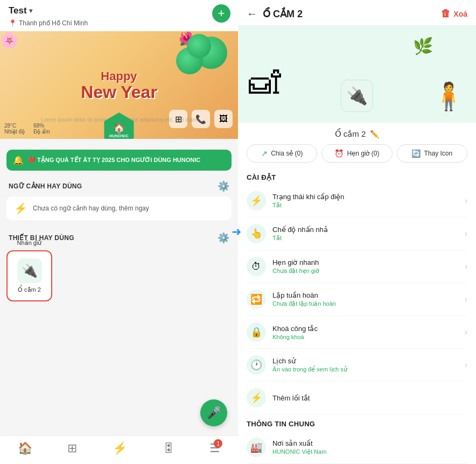 This screenshot has height=464, width=476. I want to click on nhan-giu-label: Nhấn giữ, so click(30, 243).